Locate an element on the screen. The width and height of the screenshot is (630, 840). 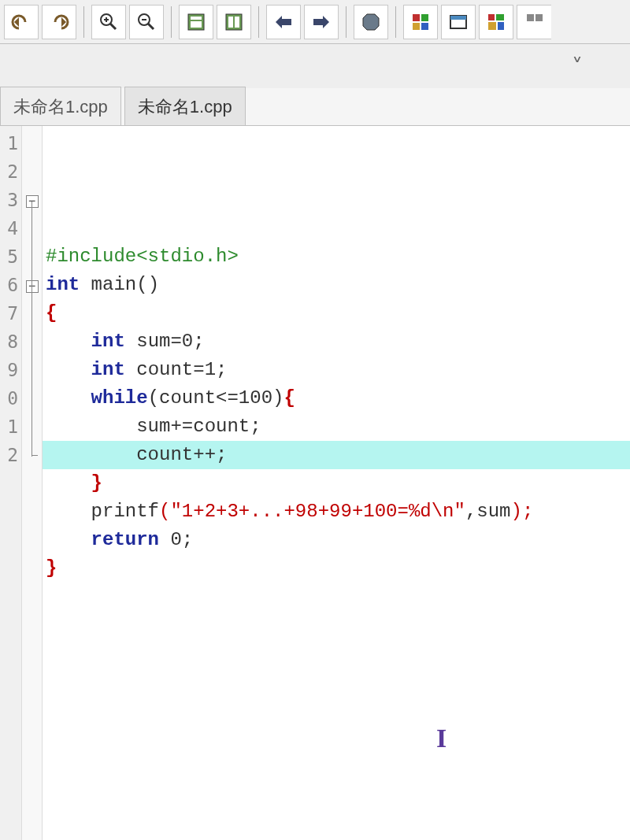
code-token: ,sum is located at coordinates (488, 512).